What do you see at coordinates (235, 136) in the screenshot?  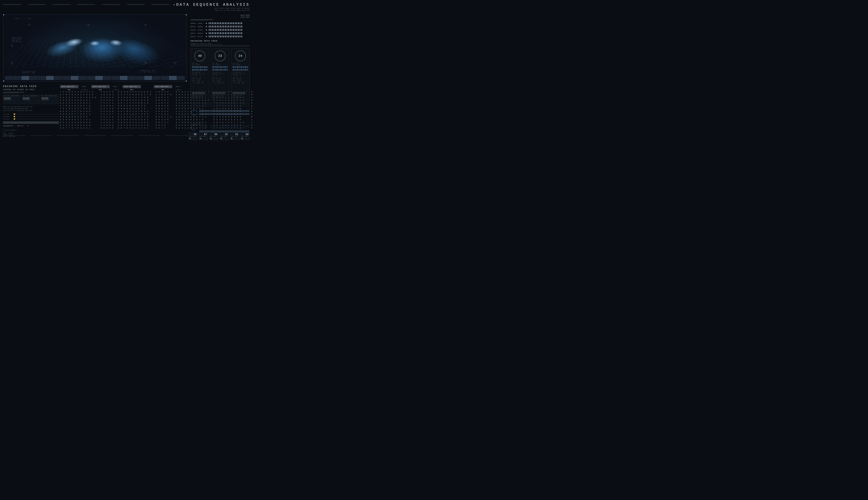 I see `metric-tile: 91DCS · 062` at bounding box center [235, 136].